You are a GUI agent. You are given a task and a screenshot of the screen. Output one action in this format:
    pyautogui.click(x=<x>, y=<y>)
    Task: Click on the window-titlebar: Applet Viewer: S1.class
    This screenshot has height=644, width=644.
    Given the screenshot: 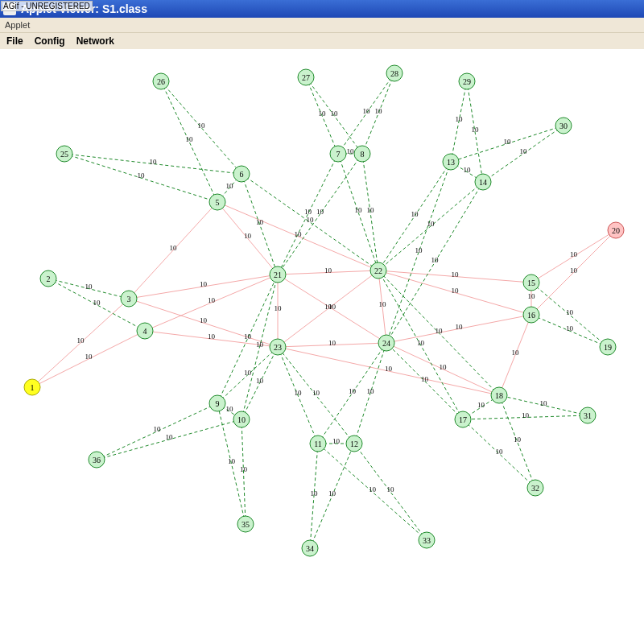 What is the action you would take?
    pyautogui.click(x=322, y=9)
    